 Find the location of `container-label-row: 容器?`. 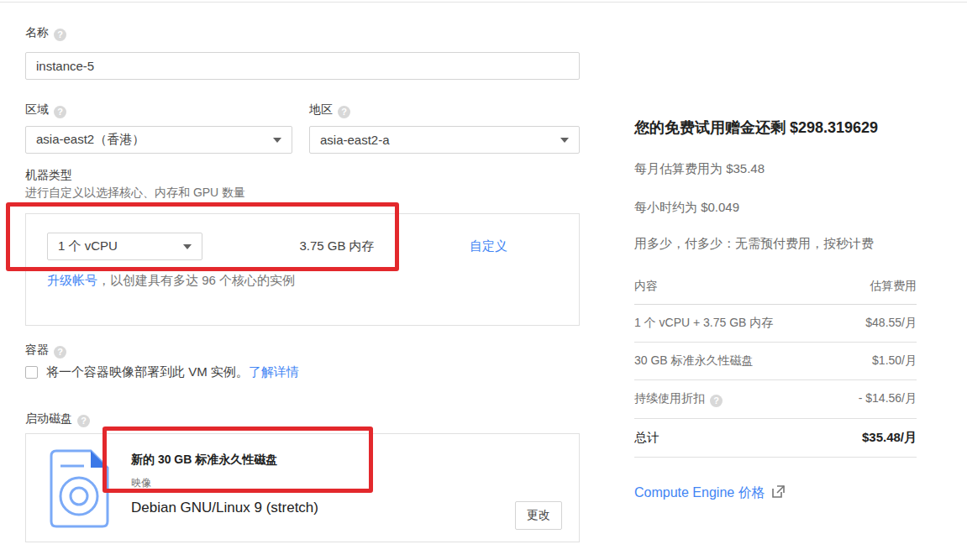

container-label-row: 容器? is located at coordinates (45, 351).